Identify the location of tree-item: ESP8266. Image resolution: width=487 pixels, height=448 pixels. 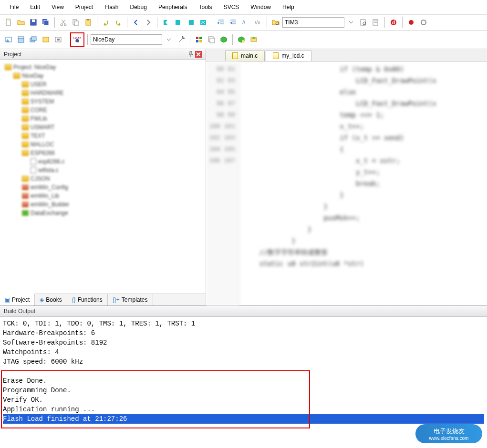
(103, 153).